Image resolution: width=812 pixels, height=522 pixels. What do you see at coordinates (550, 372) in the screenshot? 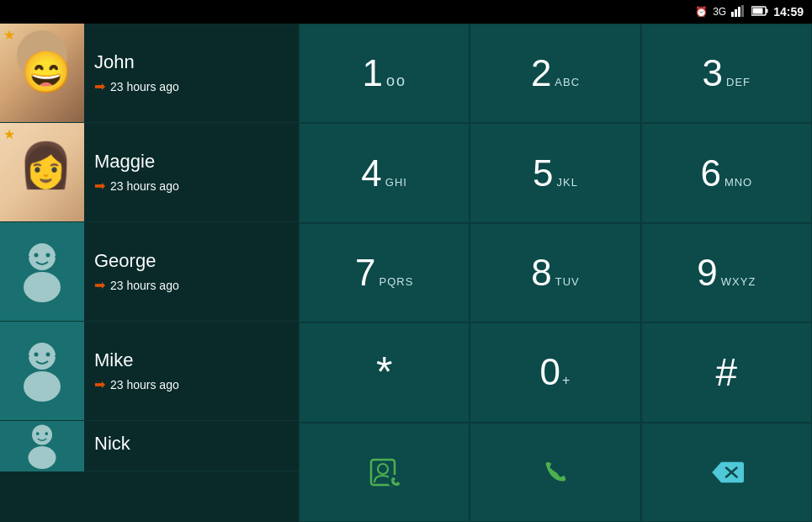
I see `key-number-0: 0` at bounding box center [550, 372].